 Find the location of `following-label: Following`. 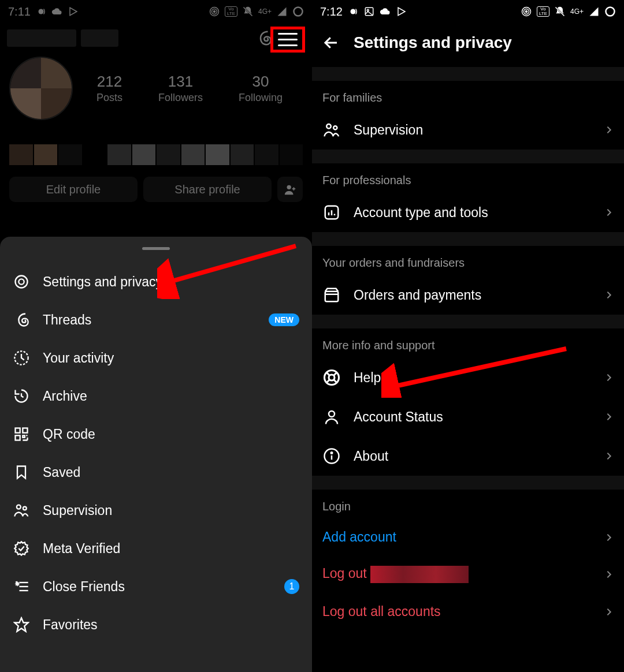

following-label: Following is located at coordinates (261, 98).